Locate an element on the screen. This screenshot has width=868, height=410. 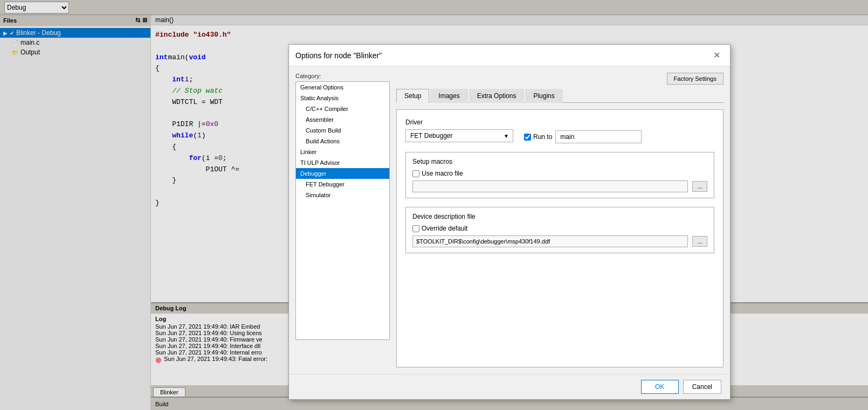
category-item-linker: Linker is located at coordinates (343, 152).